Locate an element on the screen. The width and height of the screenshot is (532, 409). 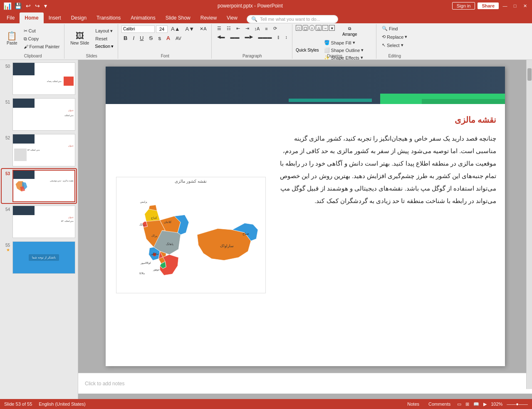
align-text-button: ≡ is located at coordinates (266, 29).